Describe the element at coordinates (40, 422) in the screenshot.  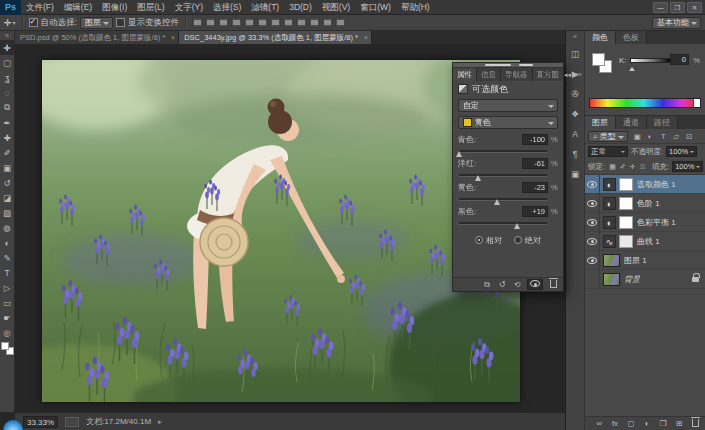
I see `zoom-level-field: 33.33%` at that location.